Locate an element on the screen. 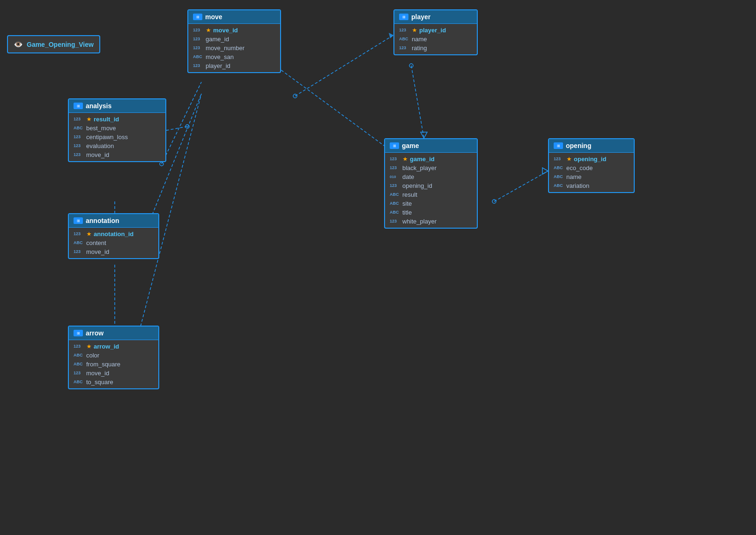 Image resolution: width=756 pixels, height=535 pixels. field-name: title is located at coordinates (407, 213).